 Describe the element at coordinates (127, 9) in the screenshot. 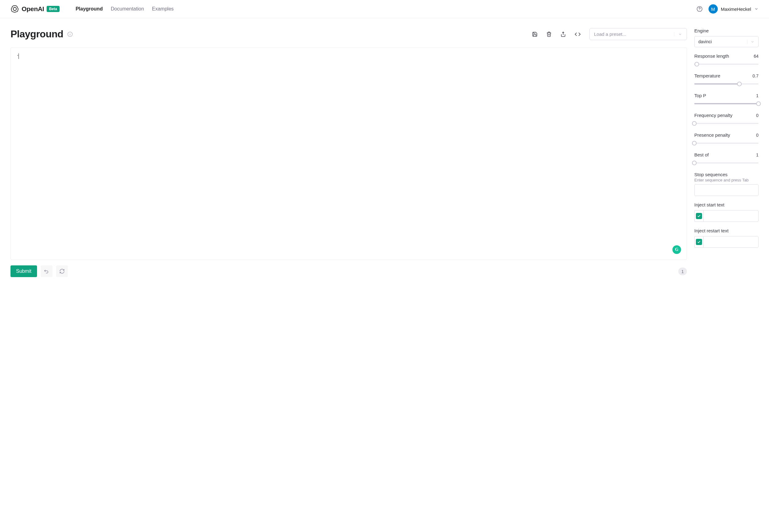

I see `nav-documentation: Documentation` at that location.